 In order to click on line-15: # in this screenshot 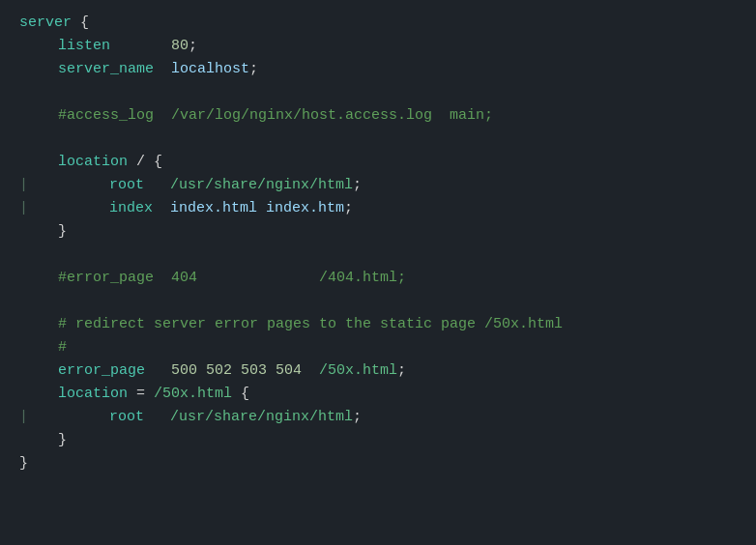, I will do `click(378, 348)`.